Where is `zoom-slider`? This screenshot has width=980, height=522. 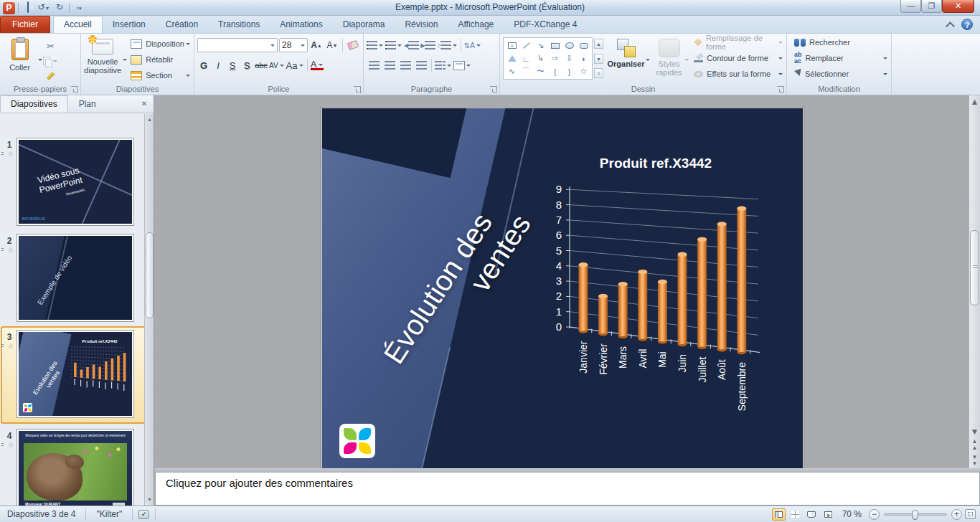 zoom-slider is located at coordinates (915, 515).